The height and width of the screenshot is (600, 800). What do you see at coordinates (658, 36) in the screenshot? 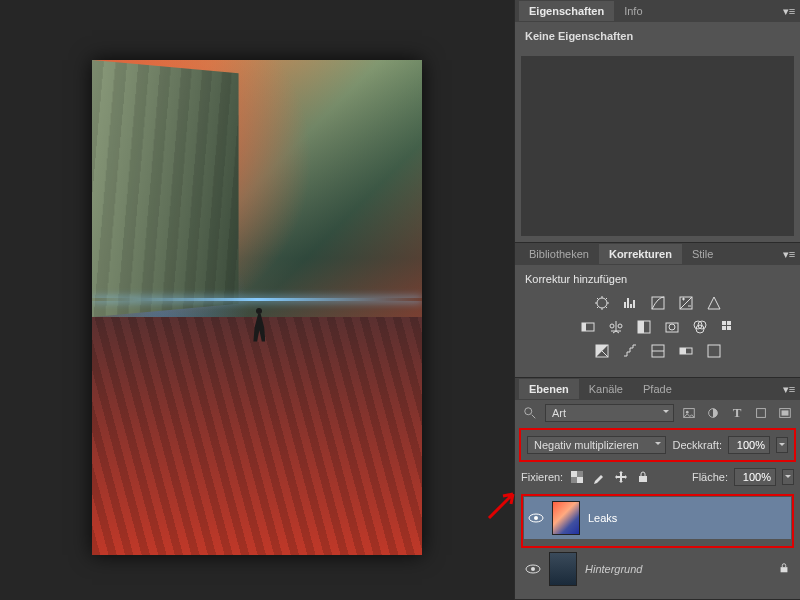
I see `properties-message: Keine Eigenschaften` at bounding box center [658, 36].